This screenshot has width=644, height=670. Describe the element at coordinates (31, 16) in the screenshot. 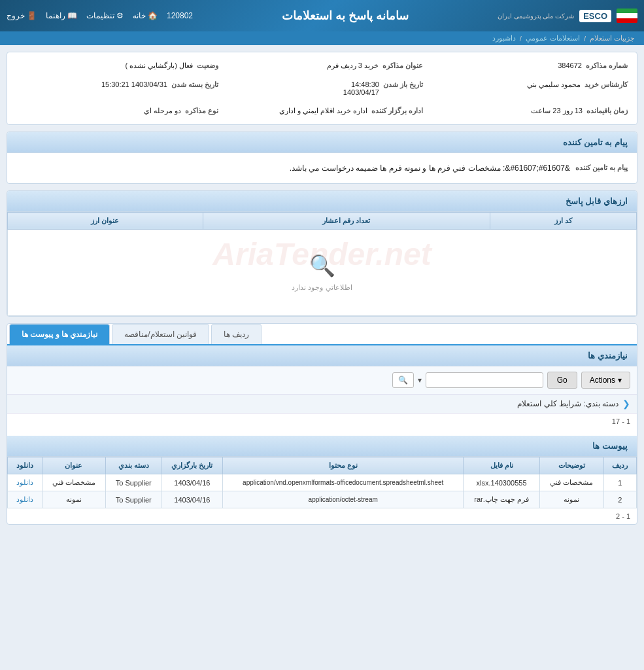

I see `exit-icon: 🚪` at that location.